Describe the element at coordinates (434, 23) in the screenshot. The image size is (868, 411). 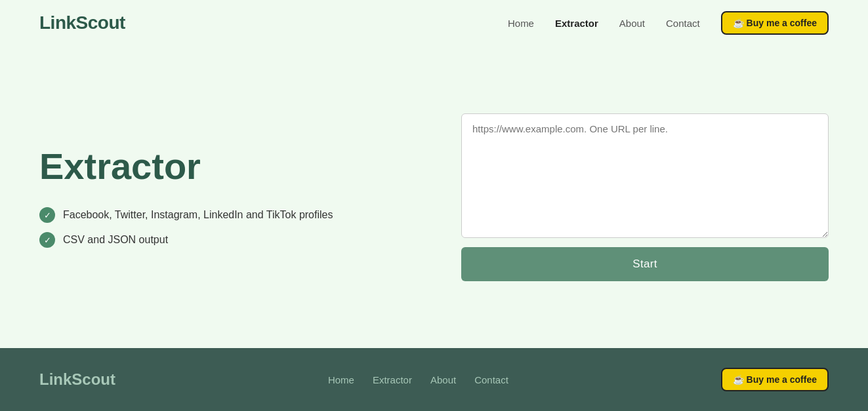
I see `header: LinkScout Home Extractor About Contact ☕…` at that location.